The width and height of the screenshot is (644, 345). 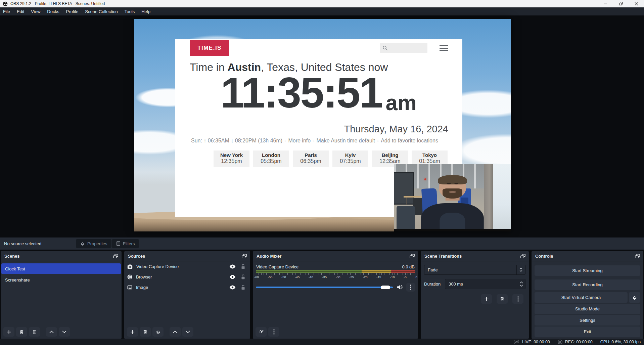 I want to click on camera-icon, so click(x=130, y=267).